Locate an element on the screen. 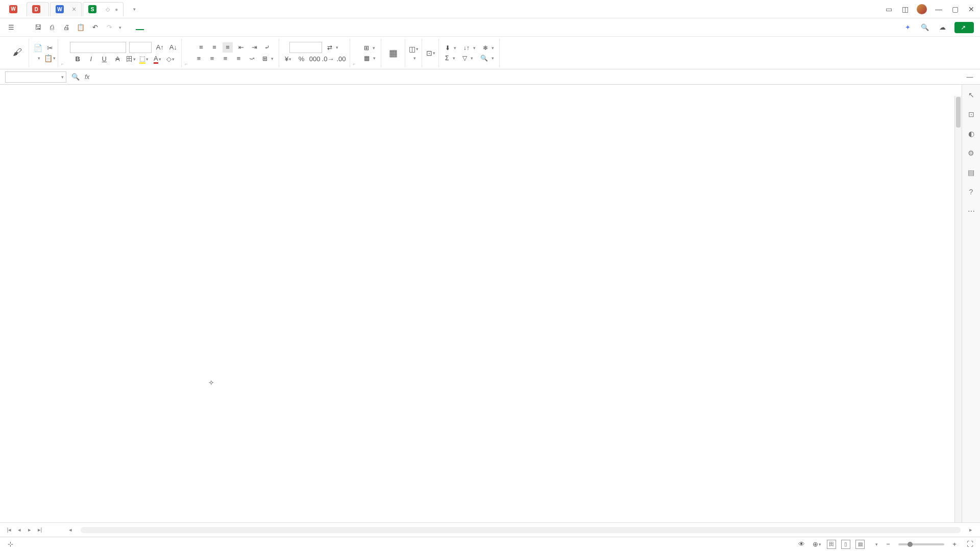 Image resolution: width=980 pixels, height=551 pixels. help-icon: ? is located at coordinates (971, 192).